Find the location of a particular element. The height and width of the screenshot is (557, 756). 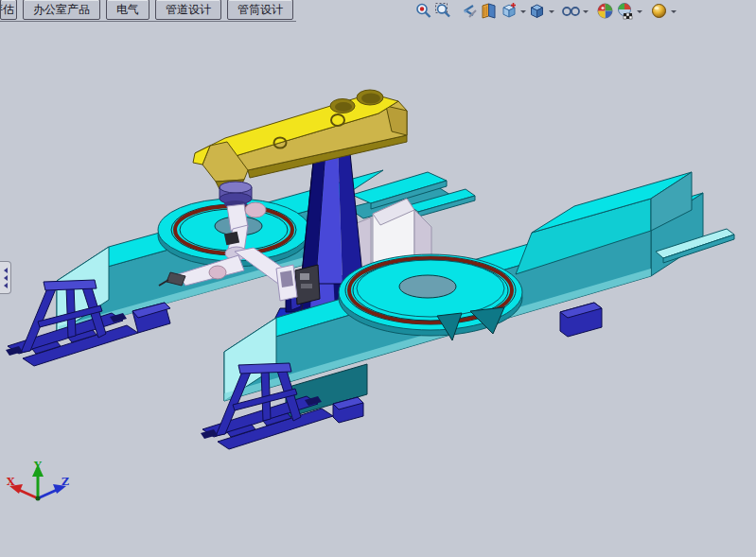

view-settings-dropdown is located at coordinates (674, 11).